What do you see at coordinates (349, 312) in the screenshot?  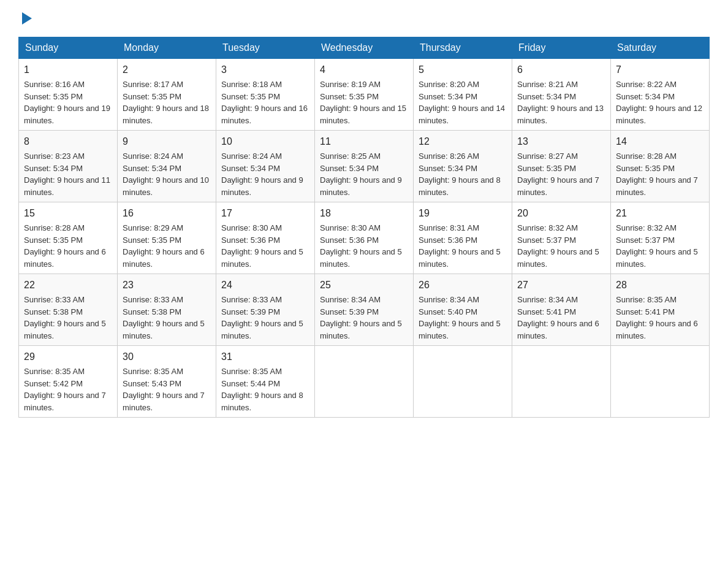 I see `sunset-text: Sunset: 5:39 PM` at bounding box center [349, 312].